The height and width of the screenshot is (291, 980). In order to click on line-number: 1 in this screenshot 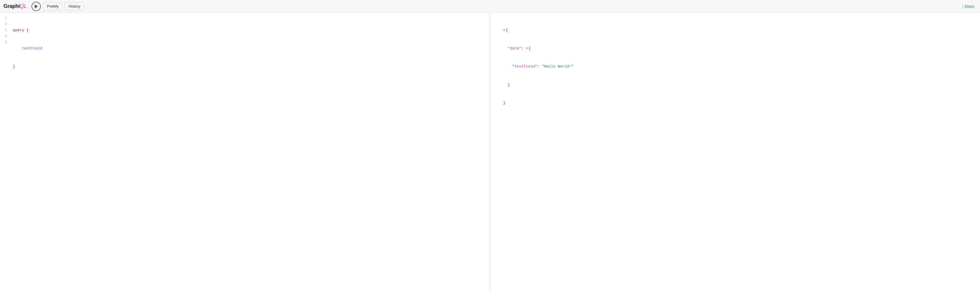, I will do `click(5, 18)`.